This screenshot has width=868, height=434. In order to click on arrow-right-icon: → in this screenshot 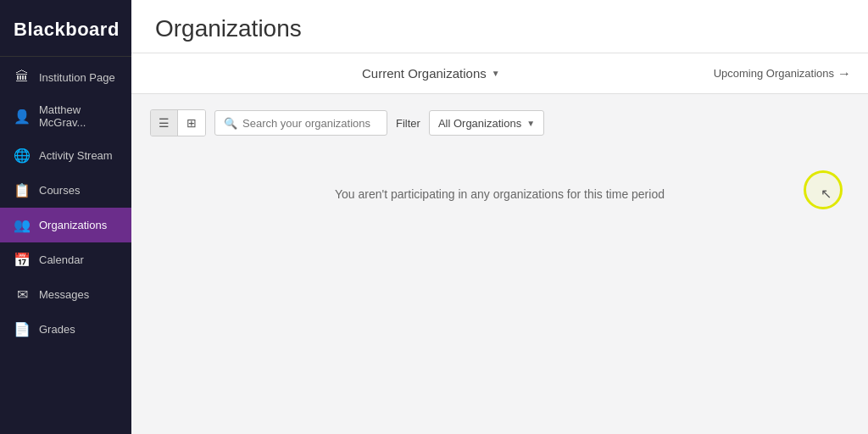, I will do `click(844, 74)`.